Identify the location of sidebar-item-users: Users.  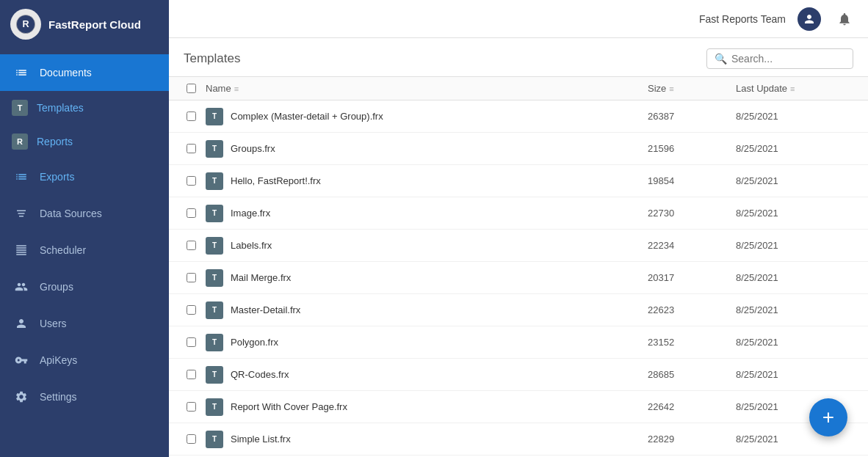
(84, 323).